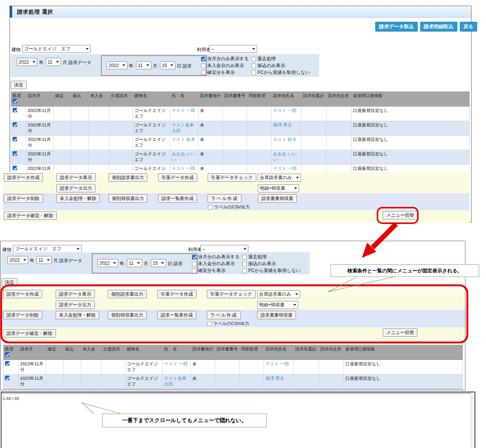 Image resolution: width=486 pixels, height=448 pixels. Describe the element at coordinates (468, 27) in the screenshot. I see `back-button: 戻る` at that location.